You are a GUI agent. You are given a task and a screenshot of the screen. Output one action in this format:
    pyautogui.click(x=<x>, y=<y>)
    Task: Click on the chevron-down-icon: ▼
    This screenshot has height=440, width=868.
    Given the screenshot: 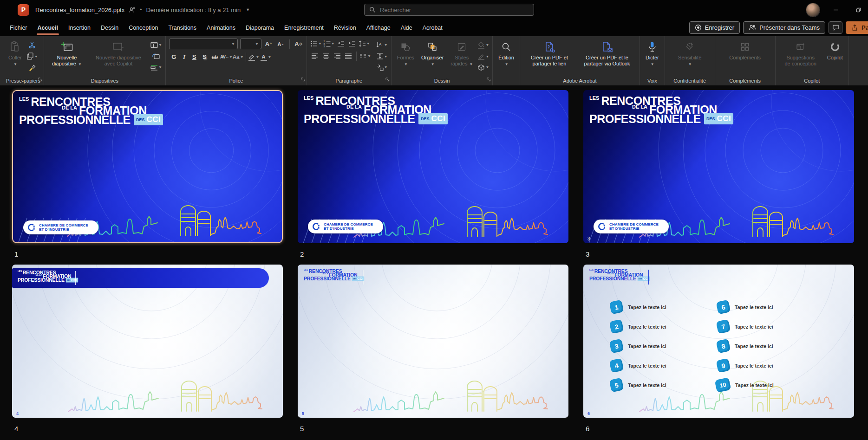 What is the action you would take?
    pyautogui.click(x=248, y=10)
    